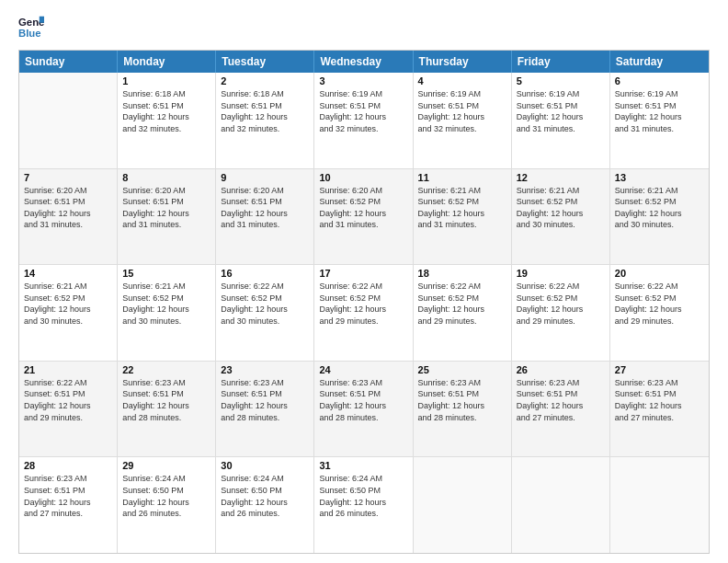 This screenshot has height=563, width=728. What do you see at coordinates (364, 121) in the screenshot?
I see `calendar-cell: 3Sunrise: 6:19 AM Sunset: 6:51 PM Daylig…` at bounding box center [364, 121].